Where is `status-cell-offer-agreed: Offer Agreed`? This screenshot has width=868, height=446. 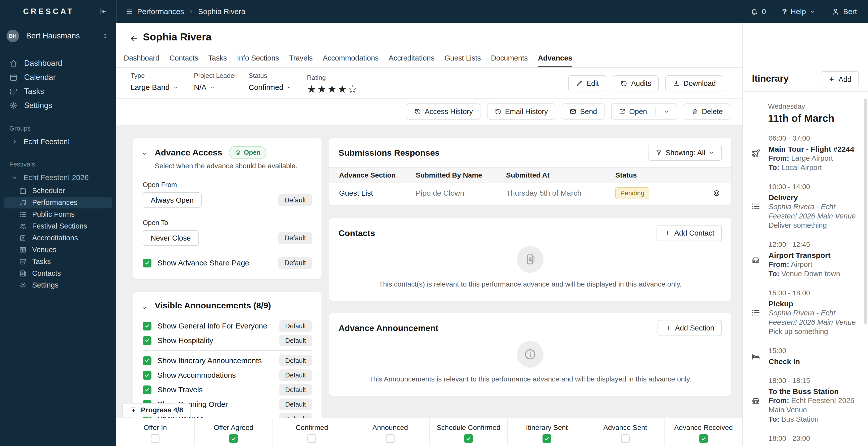 status-cell-offer-agreed: Offer Agreed is located at coordinates (234, 432).